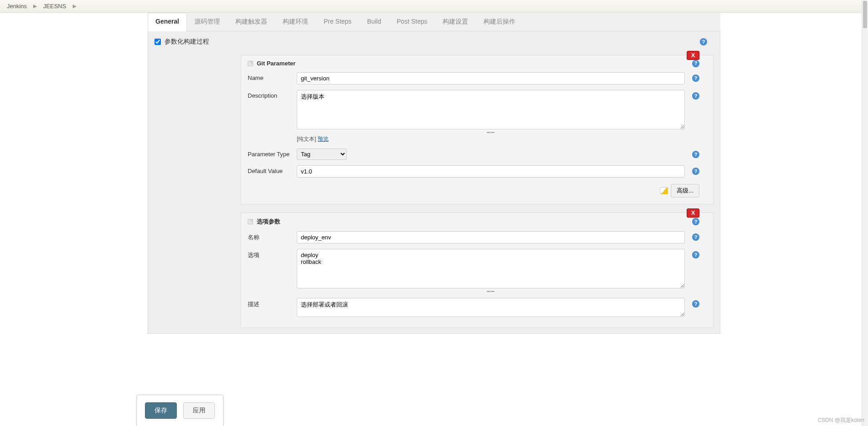 The width and height of the screenshot is (868, 426). Describe the element at coordinates (434, 22) in the screenshot. I see `config-tabs: General 源码管理 构建触发器 构建环境 Pre Steps Build …` at that location.